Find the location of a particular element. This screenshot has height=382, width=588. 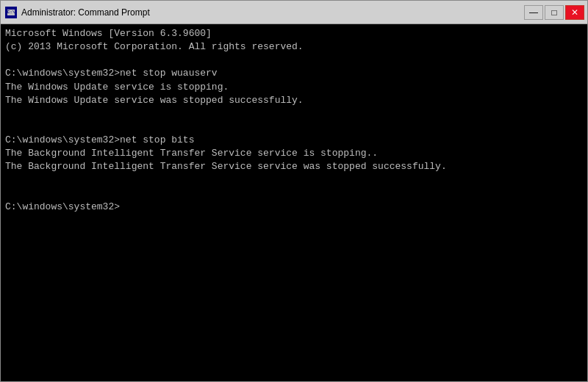

close-button: ✕ is located at coordinates (575, 12).